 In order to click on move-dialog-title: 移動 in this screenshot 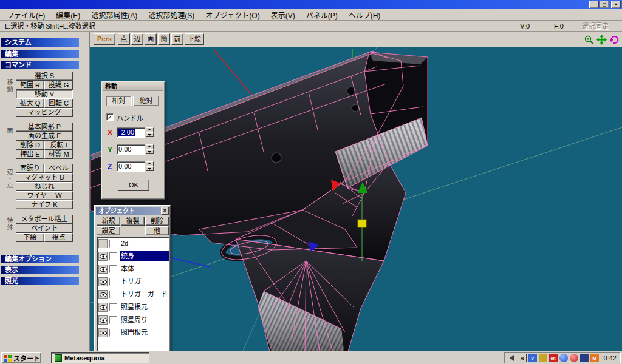, I will do `click(133, 87)`.